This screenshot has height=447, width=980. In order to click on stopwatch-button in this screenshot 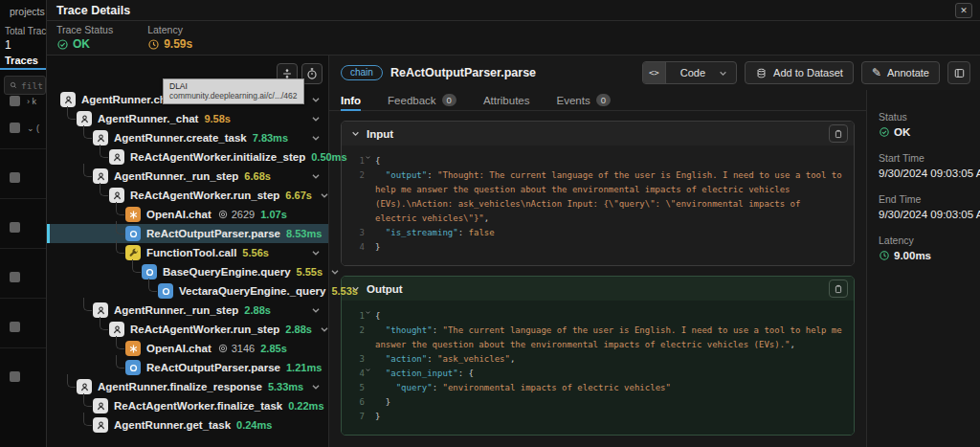, I will do `click(312, 74)`.